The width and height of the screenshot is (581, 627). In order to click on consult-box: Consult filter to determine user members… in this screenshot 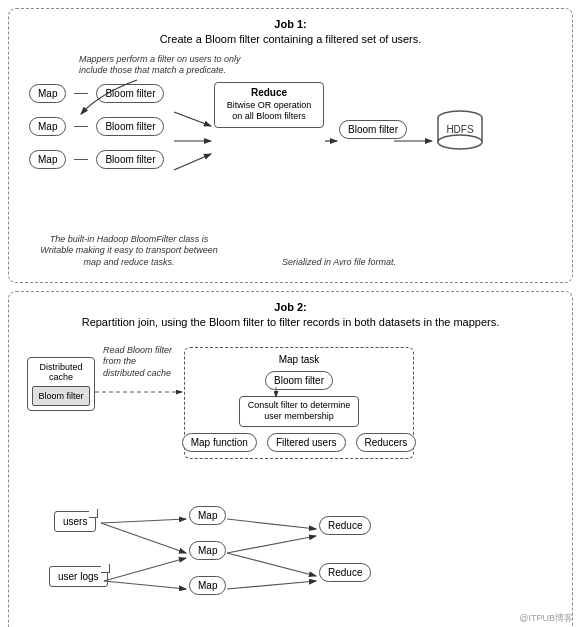, I will do `click(299, 412)`.